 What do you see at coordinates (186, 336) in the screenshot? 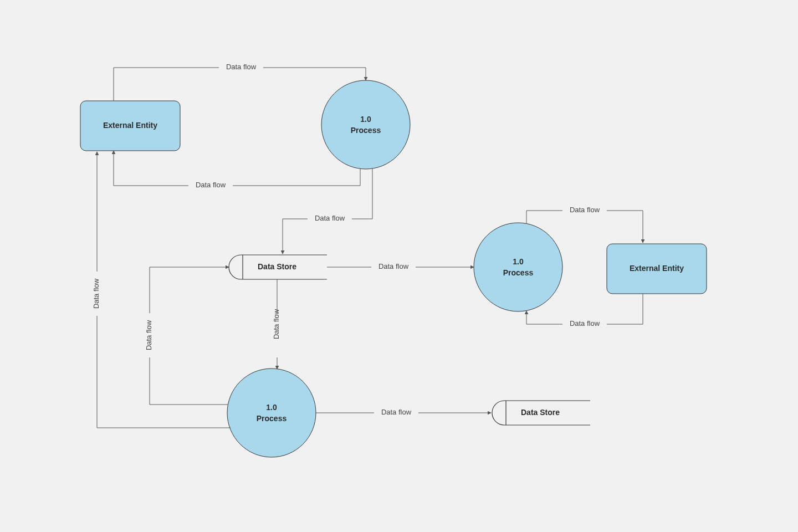
I see `flow-process3-to-ds1: Data flow` at bounding box center [186, 336].